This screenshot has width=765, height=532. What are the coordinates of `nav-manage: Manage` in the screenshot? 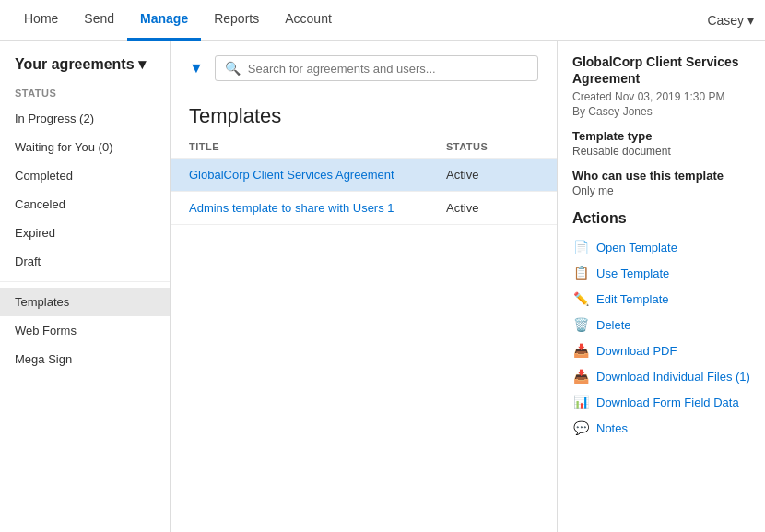 It's located at (164, 20).